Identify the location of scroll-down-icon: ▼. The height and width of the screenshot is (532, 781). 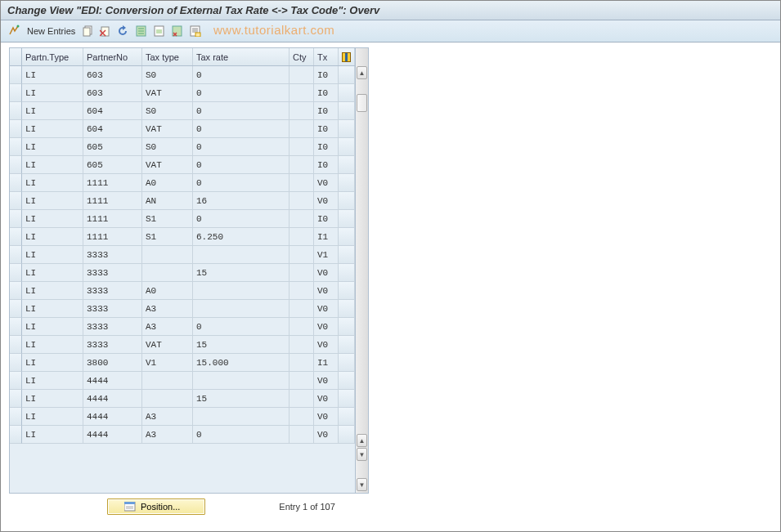
(361, 485).